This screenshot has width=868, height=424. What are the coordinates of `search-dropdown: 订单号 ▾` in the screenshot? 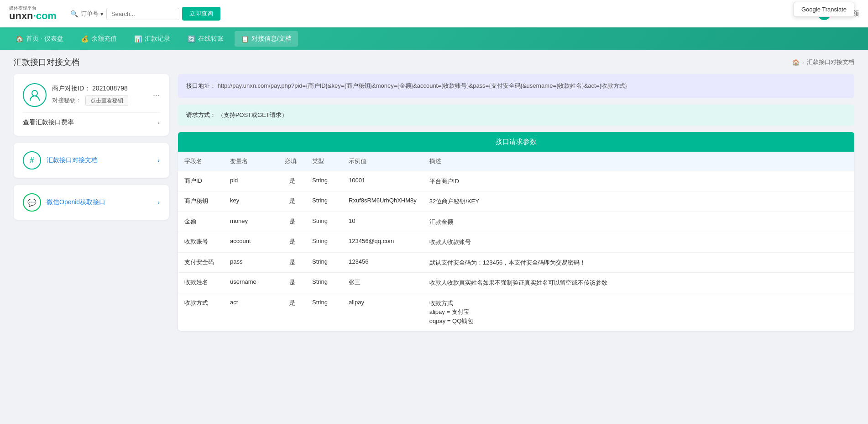 It's located at (92, 14).